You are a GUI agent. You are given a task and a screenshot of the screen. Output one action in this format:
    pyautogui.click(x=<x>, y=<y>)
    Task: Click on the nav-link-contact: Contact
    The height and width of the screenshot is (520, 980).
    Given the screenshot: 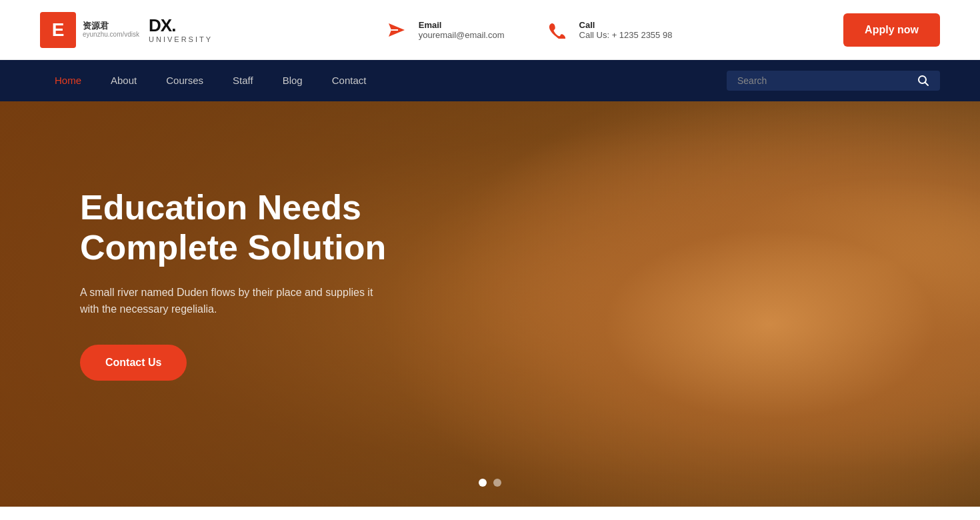 What is the action you would take?
    pyautogui.click(x=349, y=81)
    